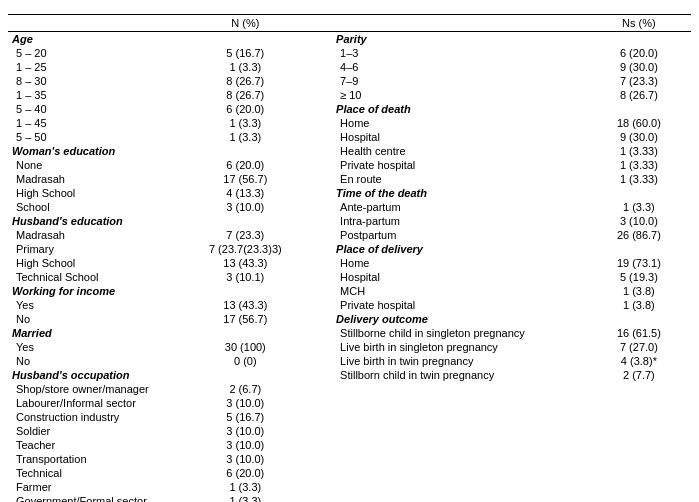 Image resolution: width=699 pixels, height=502 pixels. I want to click on left-label: Yes, so click(100, 347).